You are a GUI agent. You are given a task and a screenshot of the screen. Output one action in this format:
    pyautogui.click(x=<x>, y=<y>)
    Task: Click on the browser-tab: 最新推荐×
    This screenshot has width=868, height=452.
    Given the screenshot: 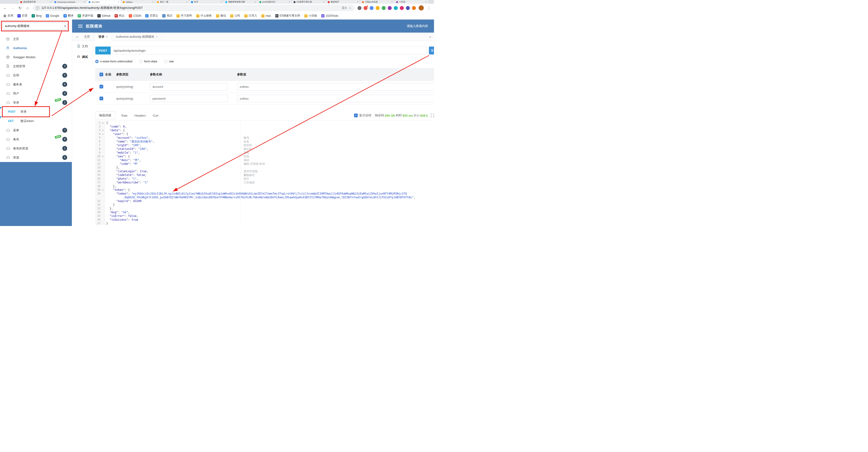 What is the action you would take?
    pyautogui.click(x=343, y=2)
    